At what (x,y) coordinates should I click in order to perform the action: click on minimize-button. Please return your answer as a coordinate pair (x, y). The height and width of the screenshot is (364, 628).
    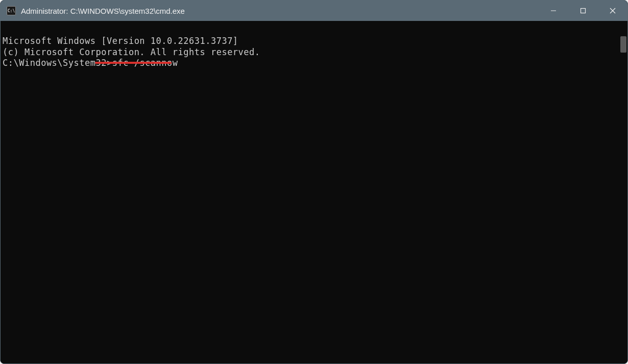
    Looking at the image, I should click on (553, 11).